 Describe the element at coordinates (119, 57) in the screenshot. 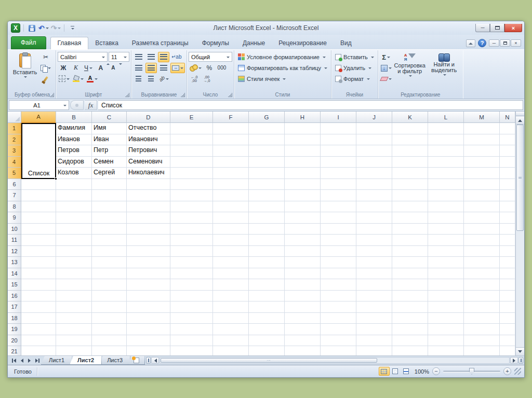

I see `font-size-combo: 11` at that location.